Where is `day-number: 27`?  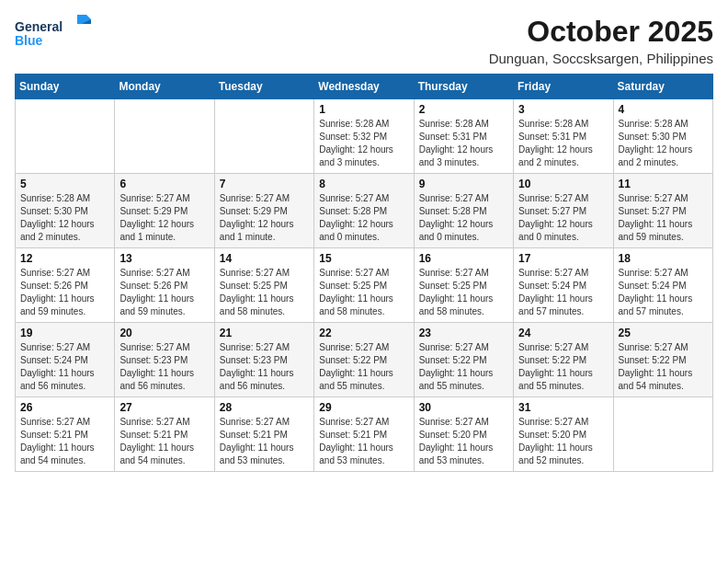
day-number: 27 is located at coordinates (164, 408).